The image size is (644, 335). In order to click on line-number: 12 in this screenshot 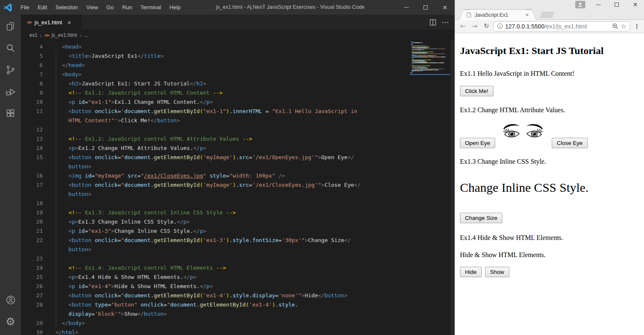, I will do `click(32, 130)`.